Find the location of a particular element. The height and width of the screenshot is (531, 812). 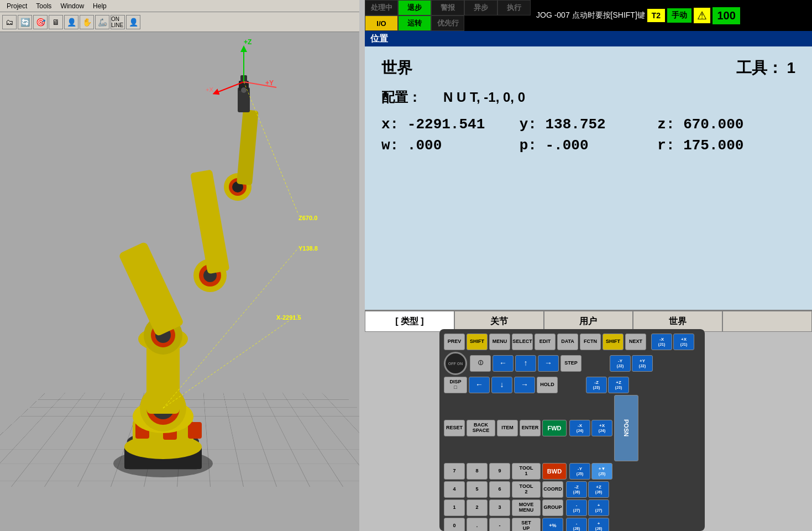

btn-arrow-right-2: → is located at coordinates (525, 385).